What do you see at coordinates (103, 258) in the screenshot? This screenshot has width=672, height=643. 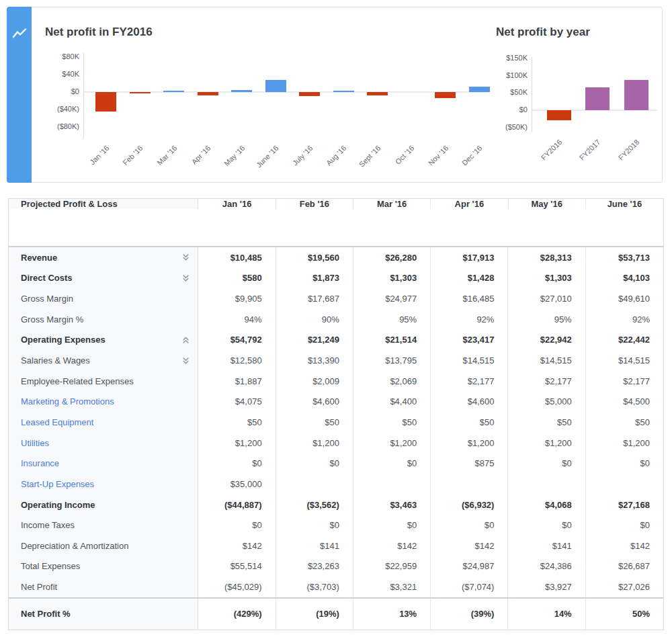 I see `row-label-cell: Revenue` at bounding box center [103, 258].